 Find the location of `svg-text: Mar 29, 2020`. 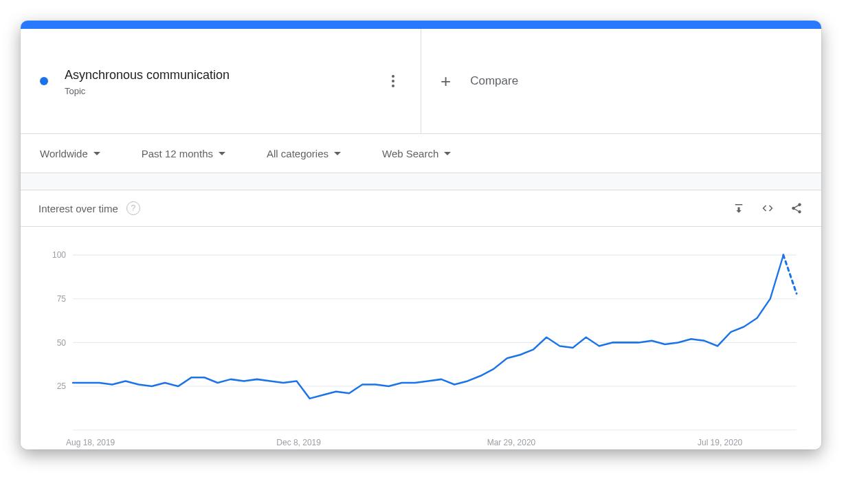

svg-text: Mar 29, 2020 is located at coordinates (511, 443).